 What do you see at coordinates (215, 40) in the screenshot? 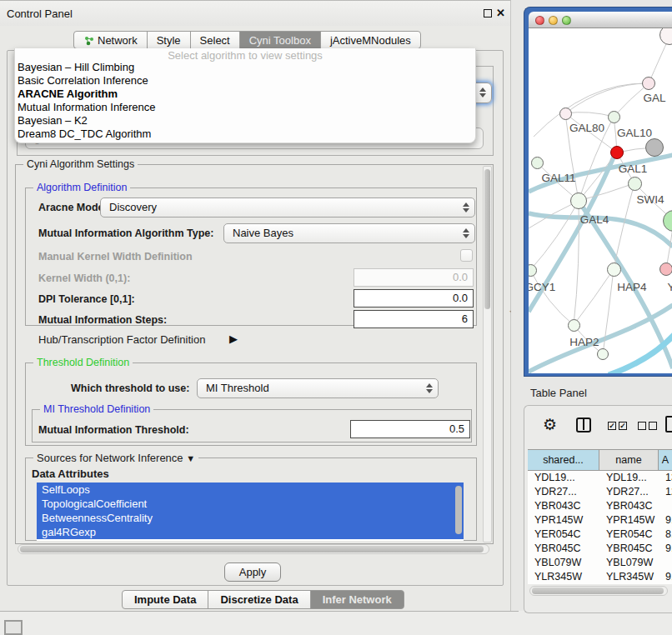
I see `tab-select: Select` at bounding box center [215, 40].